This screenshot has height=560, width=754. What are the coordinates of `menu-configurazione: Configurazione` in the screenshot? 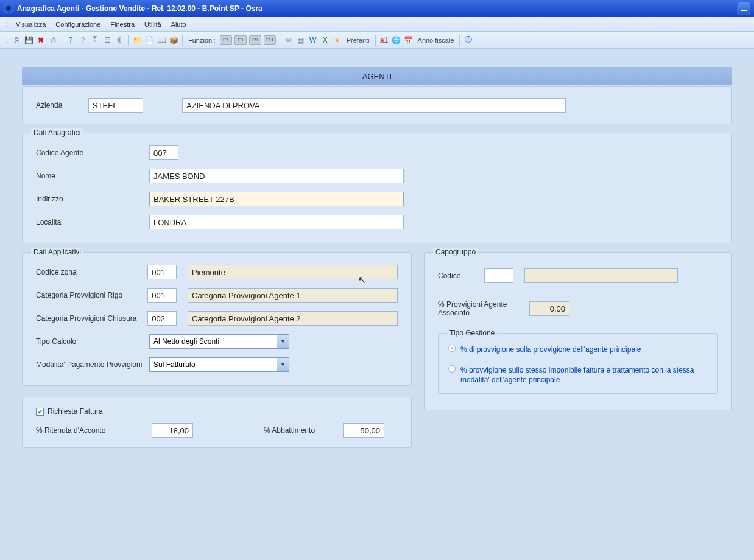 It's located at (78, 24).